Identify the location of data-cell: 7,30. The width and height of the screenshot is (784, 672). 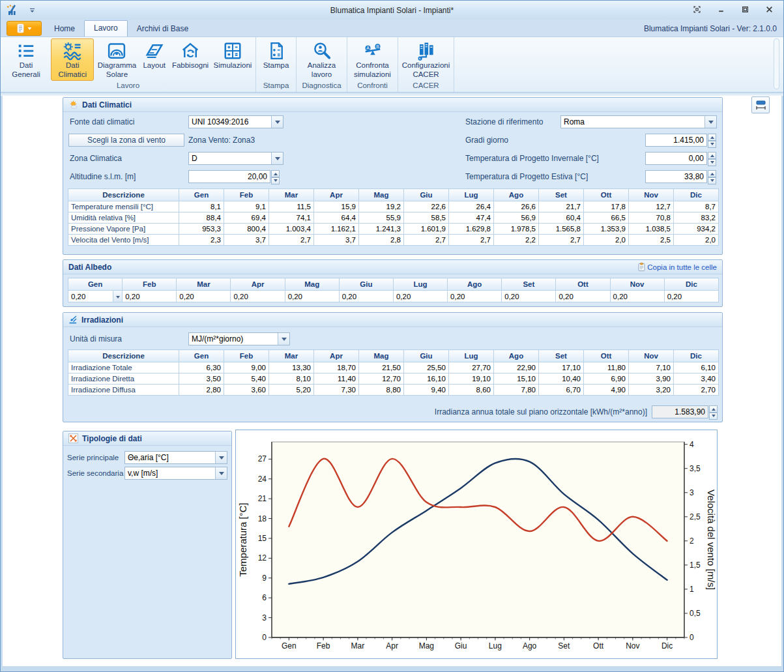
(336, 390).